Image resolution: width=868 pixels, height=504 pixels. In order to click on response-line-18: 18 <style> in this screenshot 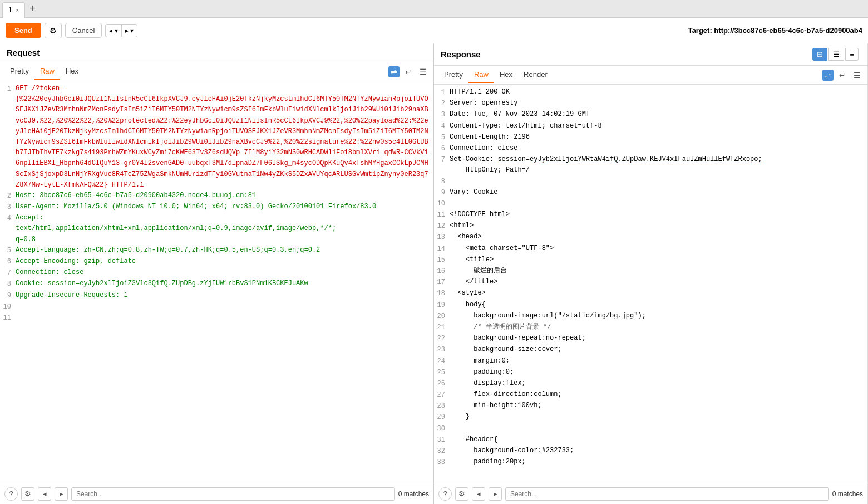, I will do `click(651, 293)`.